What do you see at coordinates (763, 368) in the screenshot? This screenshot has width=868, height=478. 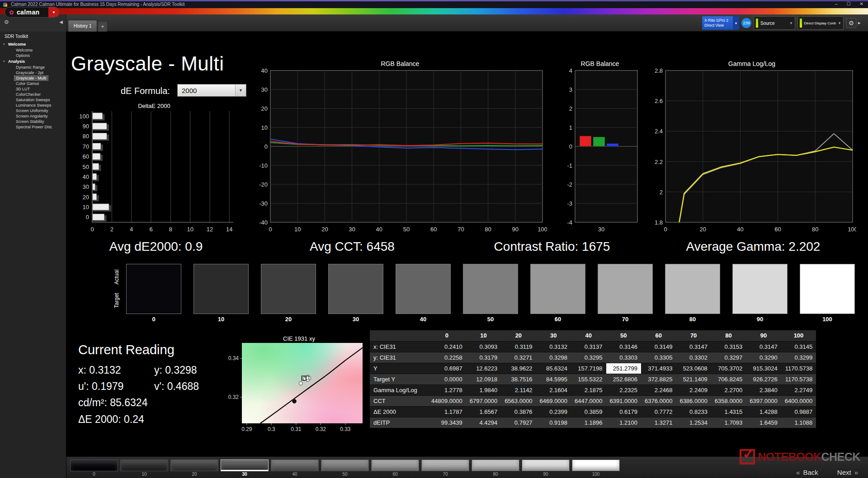 I see `cell-y-90: 915.3024` at bounding box center [763, 368].